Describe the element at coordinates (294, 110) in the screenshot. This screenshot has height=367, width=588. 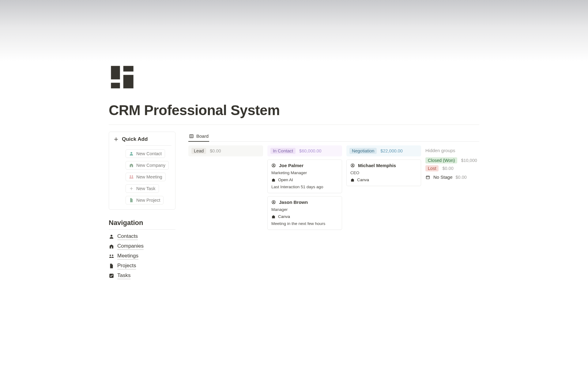
I see `page-title: CRM Professional System` at that location.